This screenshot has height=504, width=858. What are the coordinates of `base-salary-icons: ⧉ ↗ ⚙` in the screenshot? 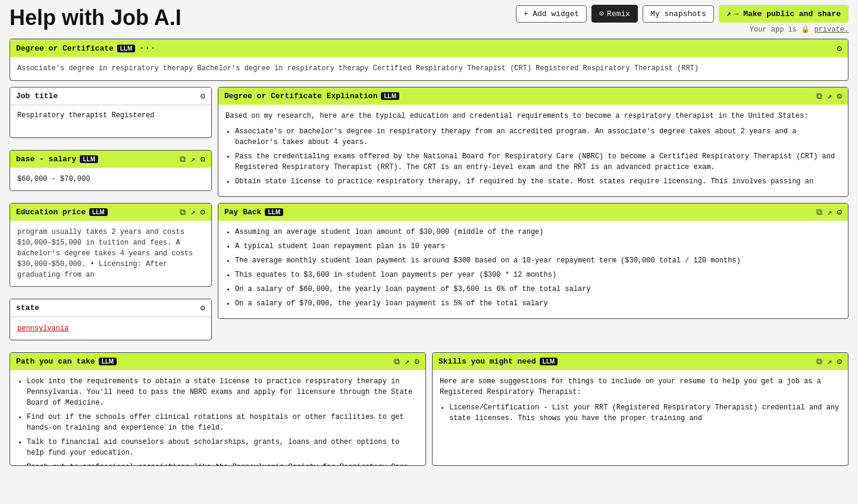 It's located at (193, 159).